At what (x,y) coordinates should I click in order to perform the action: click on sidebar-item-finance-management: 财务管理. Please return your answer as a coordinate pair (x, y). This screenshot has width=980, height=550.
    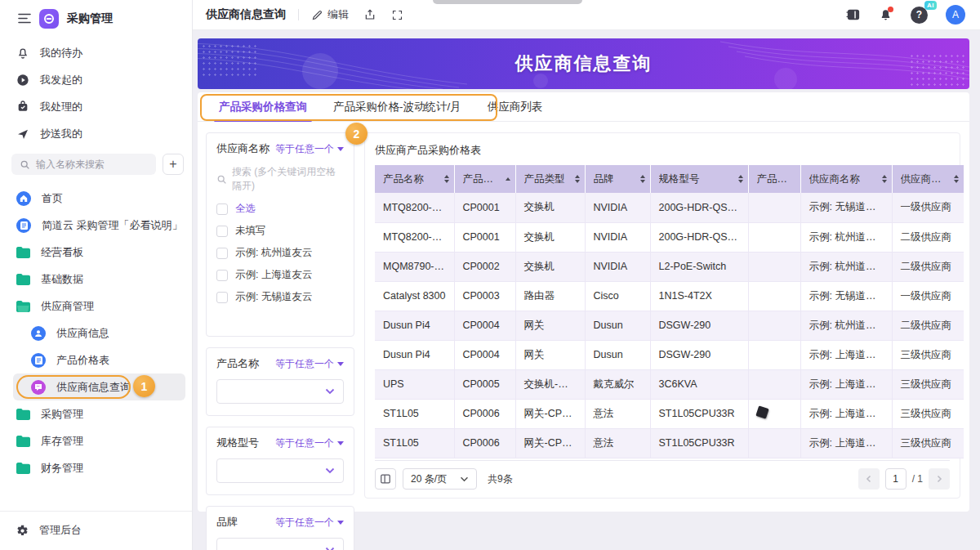
    Looking at the image, I should click on (96, 467).